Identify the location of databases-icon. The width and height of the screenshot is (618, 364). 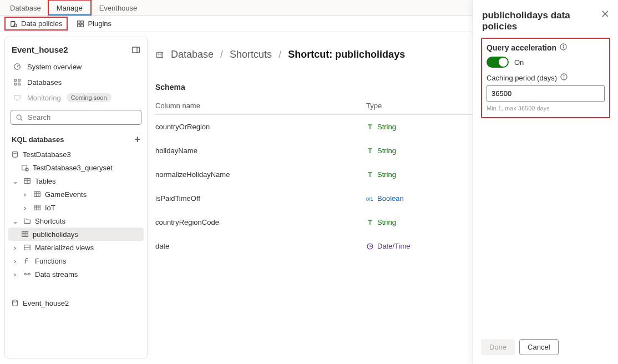
(17, 82).